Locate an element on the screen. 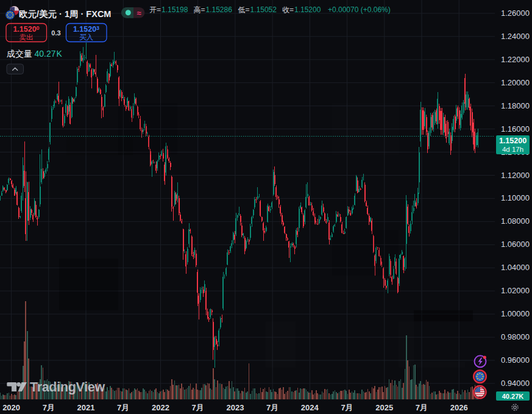 This screenshot has width=532, height=414. svg-text: 0.98000 is located at coordinates (516, 337).